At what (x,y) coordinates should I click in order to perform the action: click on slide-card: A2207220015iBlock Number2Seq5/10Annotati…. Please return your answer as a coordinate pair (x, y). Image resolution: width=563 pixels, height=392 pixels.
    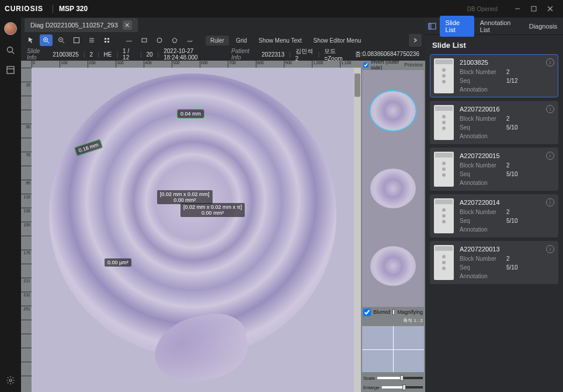
    Looking at the image, I should click on (494, 169).